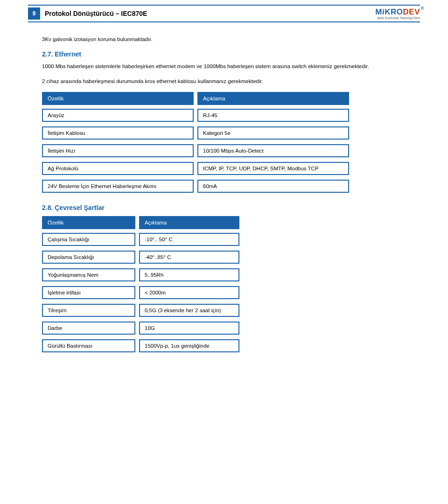 The height and width of the screenshot is (504, 448). Describe the element at coordinates (189, 293) in the screenshot. I see `td-description: < 2000m` at that location.